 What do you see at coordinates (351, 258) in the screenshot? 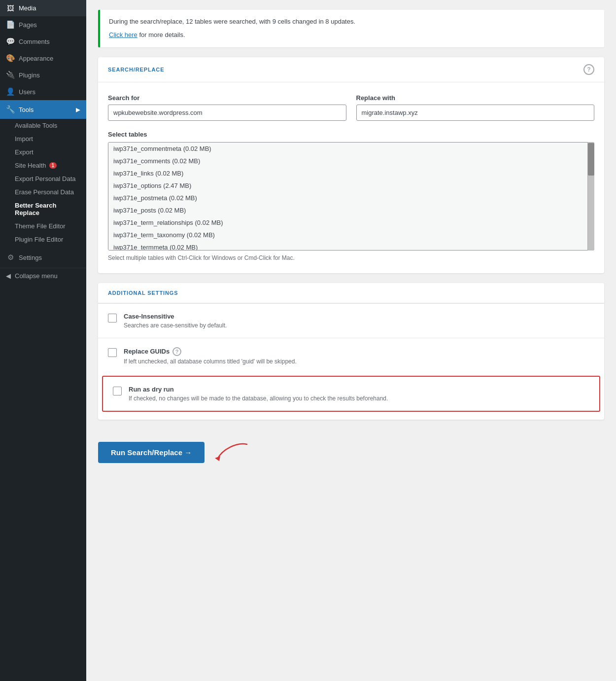
I see `tables-hint: Select multiple tables with Ctrl-Click f…` at bounding box center [351, 258].